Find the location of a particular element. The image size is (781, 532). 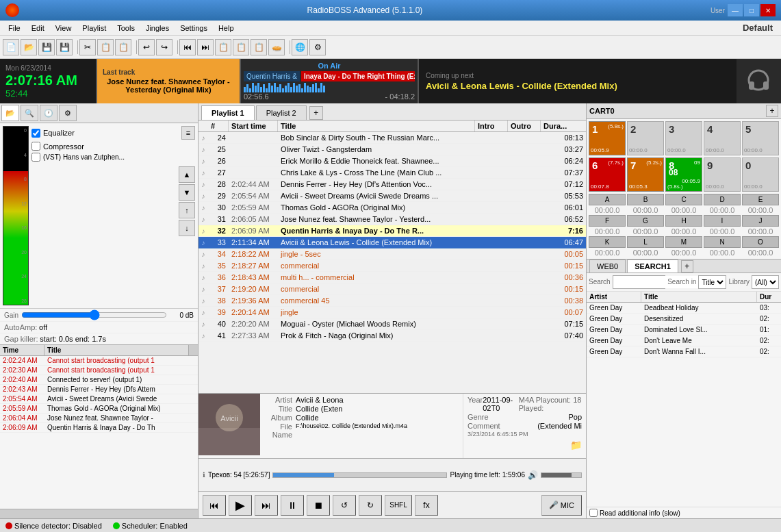

prev-button: ⏮ is located at coordinates (214, 505).